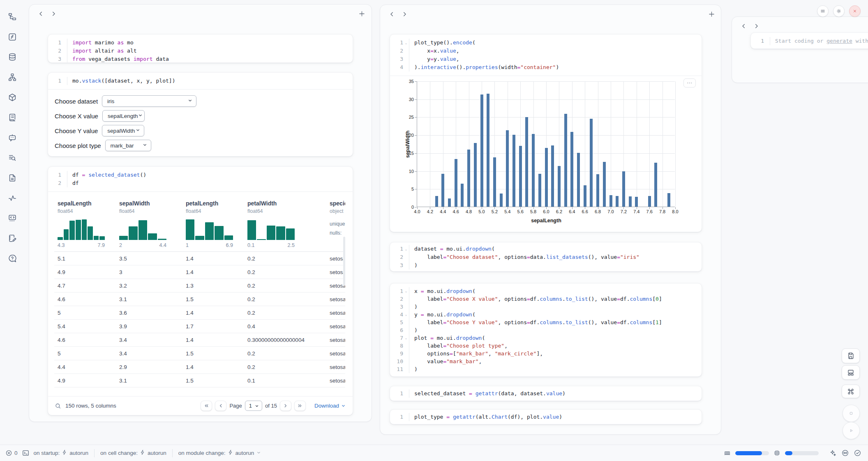 Image resolution: width=868 pixels, height=461 pixels. I want to click on chat-bot-icon, so click(12, 138).